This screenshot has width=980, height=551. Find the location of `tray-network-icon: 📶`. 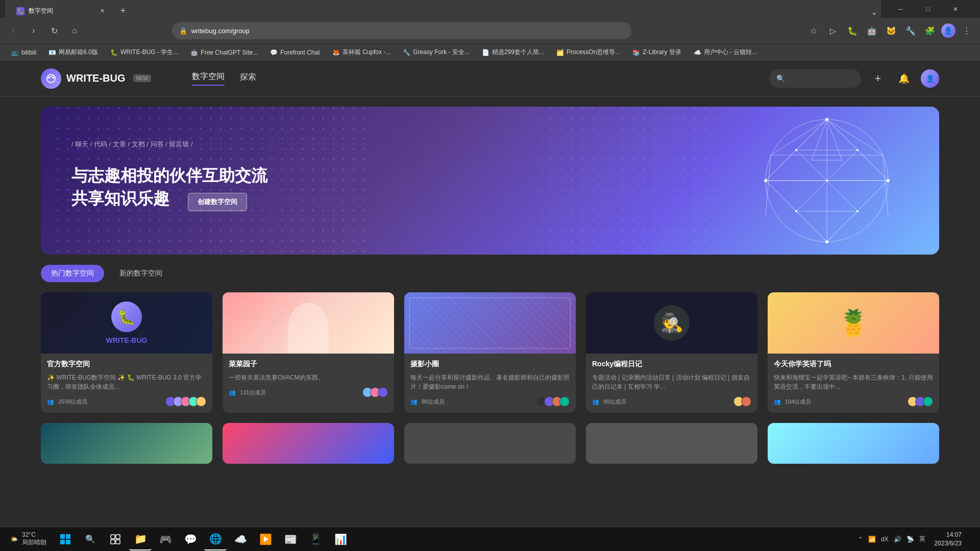

tray-network-icon: 📶 is located at coordinates (872, 539).